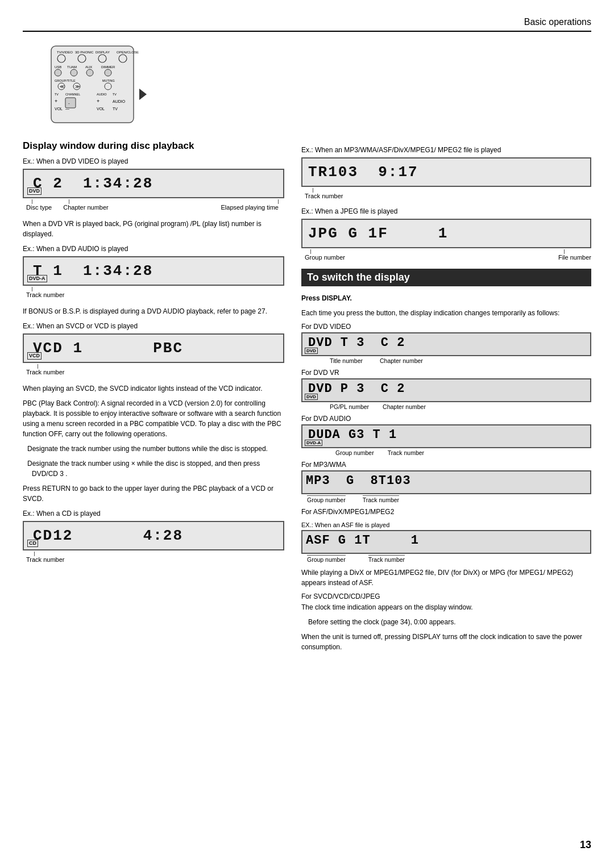 The image size is (614, 868). What do you see at coordinates (558, 22) in the screenshot?
I see `page-title: Basic operations` at bounding box center [558, 22].